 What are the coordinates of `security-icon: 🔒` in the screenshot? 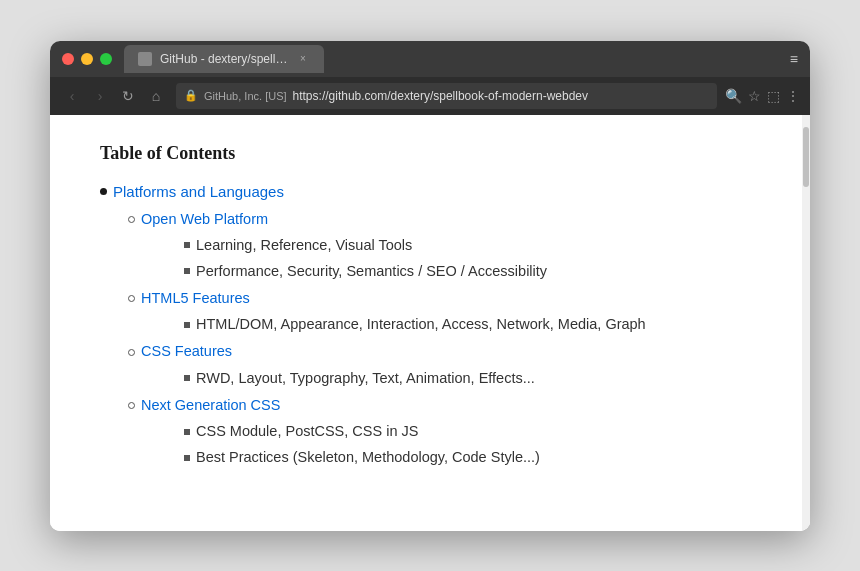 It's located at (191, 96).